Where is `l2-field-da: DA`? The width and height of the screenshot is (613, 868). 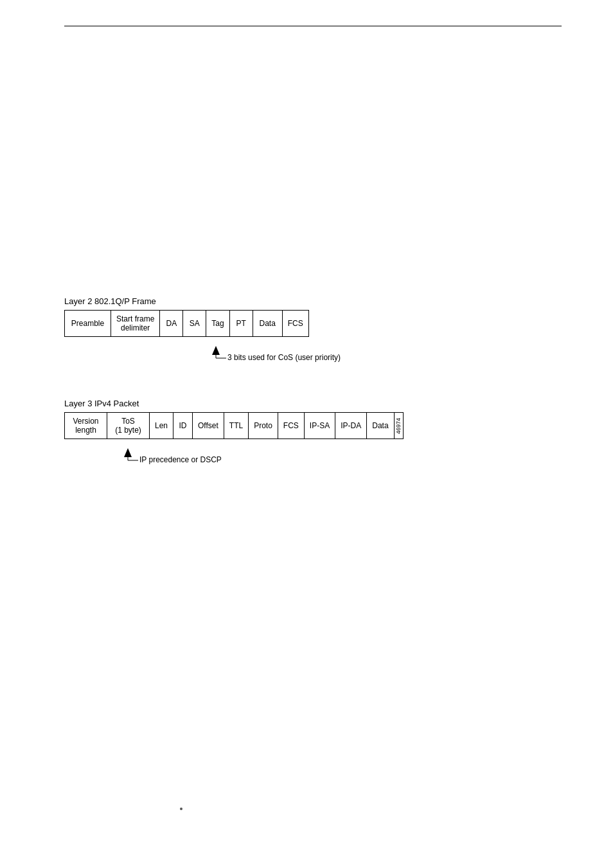
l2-field-da: DA is located at coordinates (172, 324).